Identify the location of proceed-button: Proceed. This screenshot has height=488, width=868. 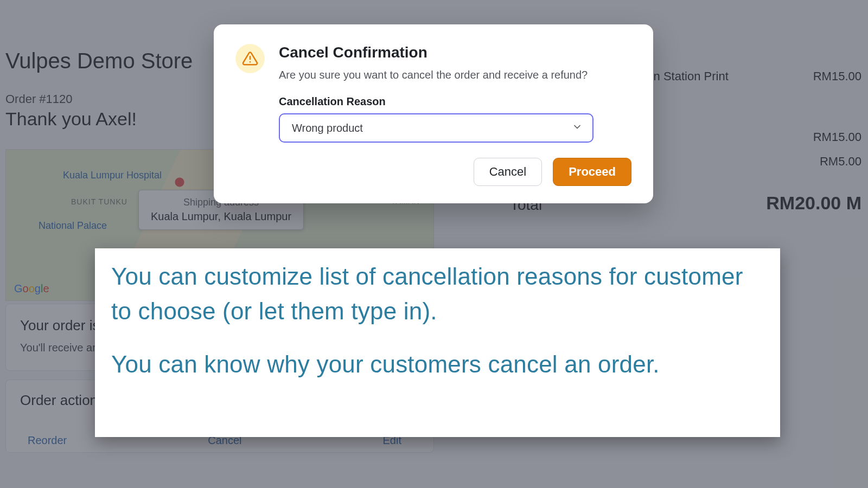
(592, 172).